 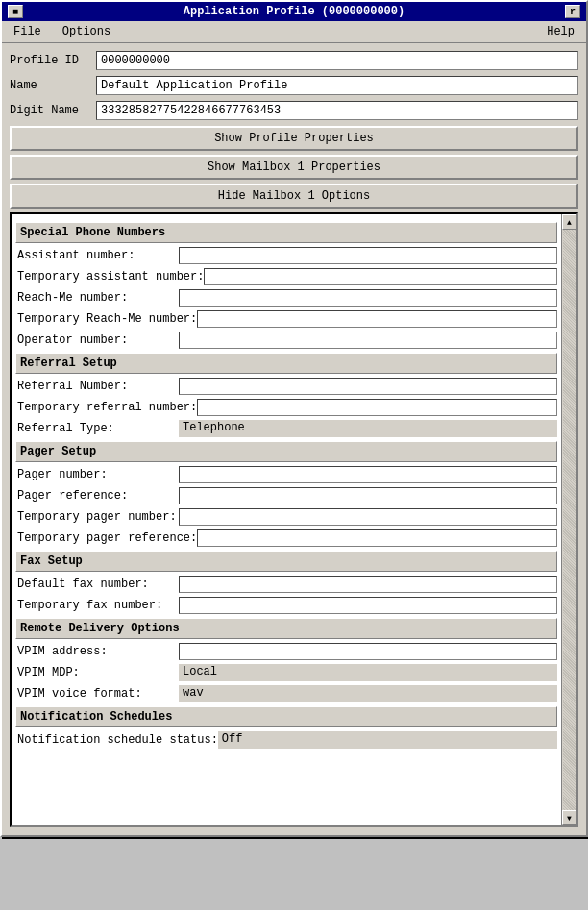 I want to click on temp-referral-label: Temporary referral number:, so click(x=106, y=407).